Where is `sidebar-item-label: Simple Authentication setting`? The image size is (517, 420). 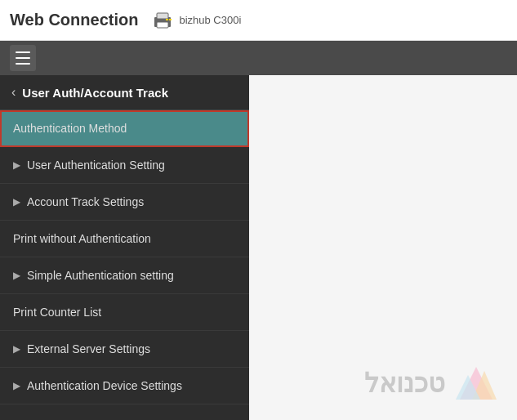
sidebar-item-label: Simple Authentication setting is located at coordinates (100, 275).